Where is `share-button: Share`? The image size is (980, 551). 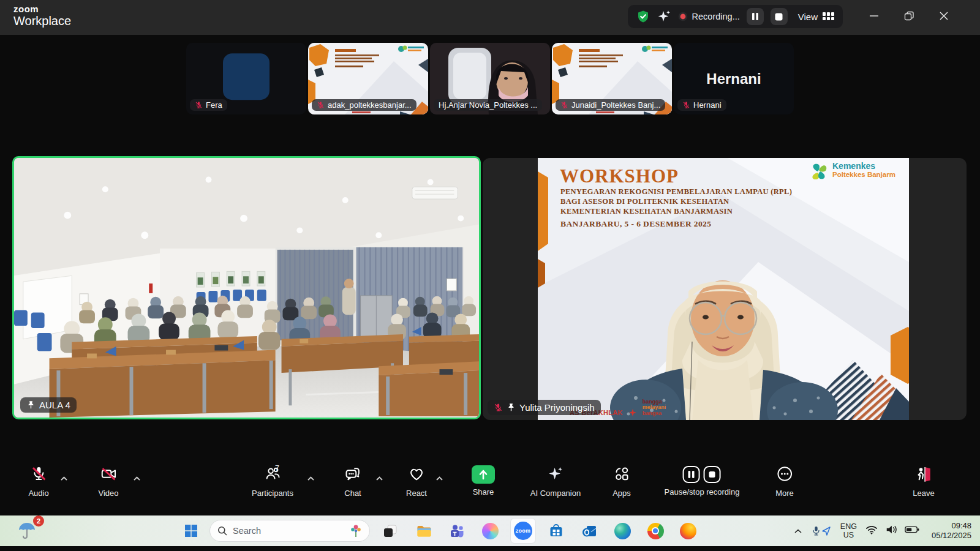
share-button: Share is located at coordinates (483, 481).